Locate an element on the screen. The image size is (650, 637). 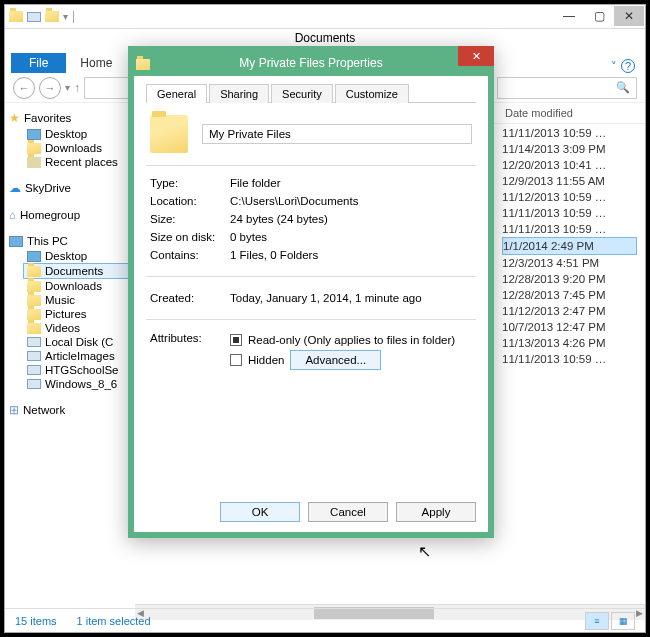
forward-button: → is located at coordinates (50, 88).